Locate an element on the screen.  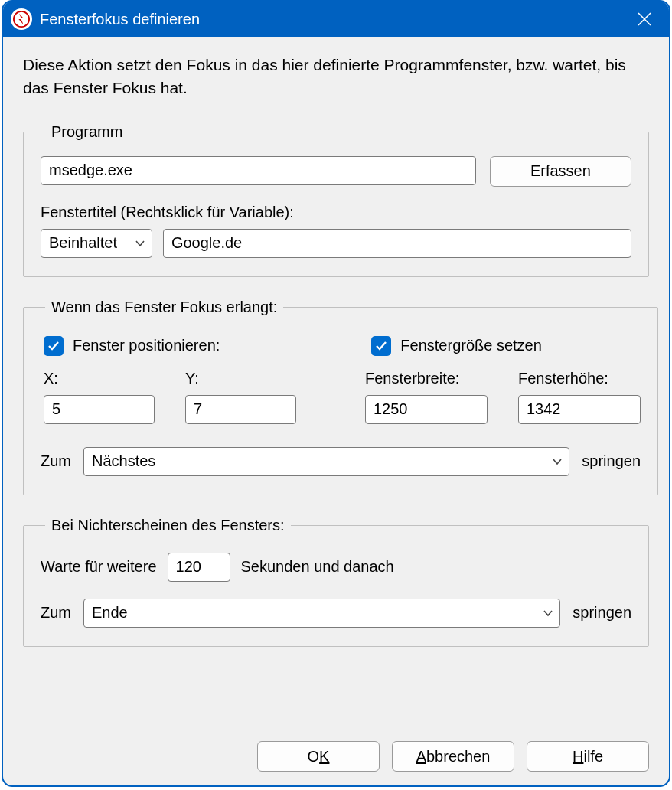
window-title-input is located at coordinates (397, 243).